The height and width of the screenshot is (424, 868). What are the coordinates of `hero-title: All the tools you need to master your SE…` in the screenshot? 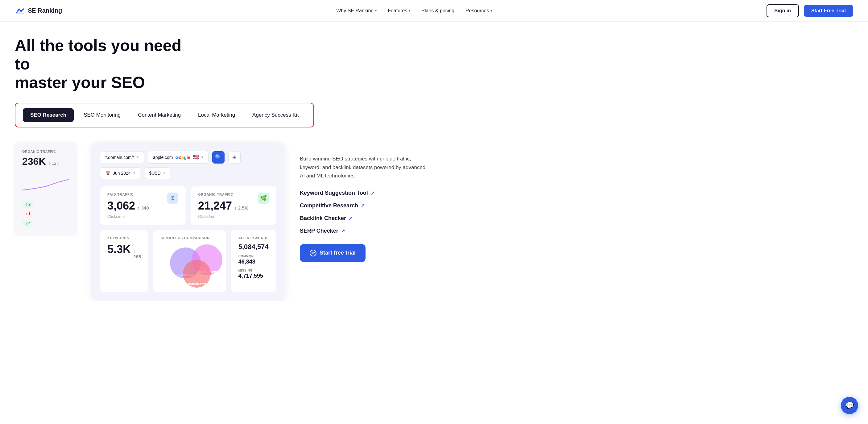 It's located at (101, 64).